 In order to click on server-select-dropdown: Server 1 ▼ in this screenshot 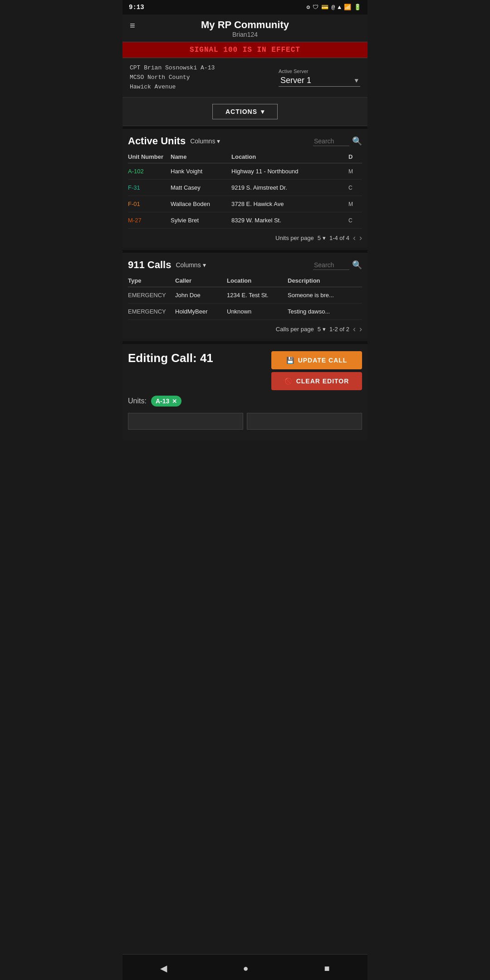, I will do `click(319, 80)`.